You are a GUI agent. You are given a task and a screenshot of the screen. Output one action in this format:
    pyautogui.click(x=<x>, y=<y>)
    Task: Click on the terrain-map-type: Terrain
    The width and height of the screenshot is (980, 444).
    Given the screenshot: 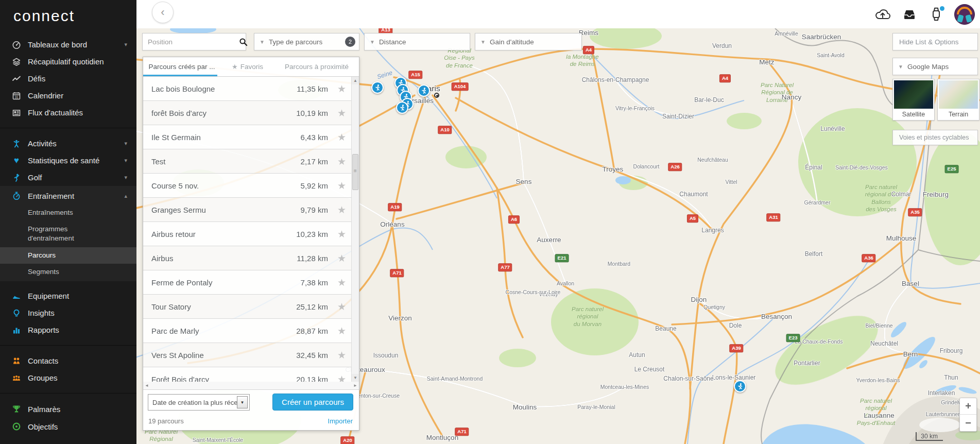 What is the action you would take?
    pyautogui.click(x=958, y=100)
    